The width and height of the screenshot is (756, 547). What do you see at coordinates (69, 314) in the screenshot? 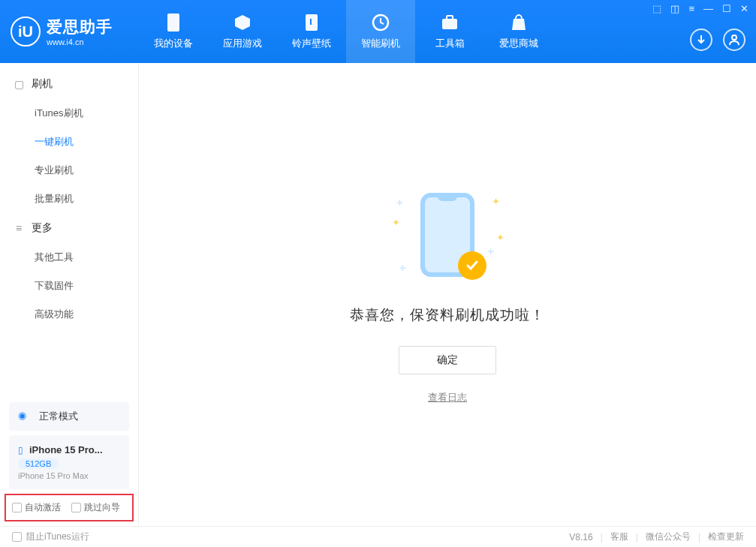
I see `sidebar-item-advanced: 高级功能` at bounding box center [69, 314].